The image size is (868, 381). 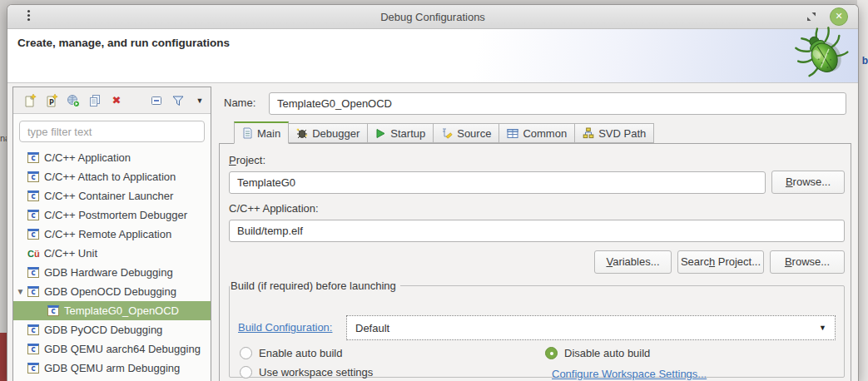 I want to click on tabbar: Main Debugger Startup, so click(x=444, y=132).